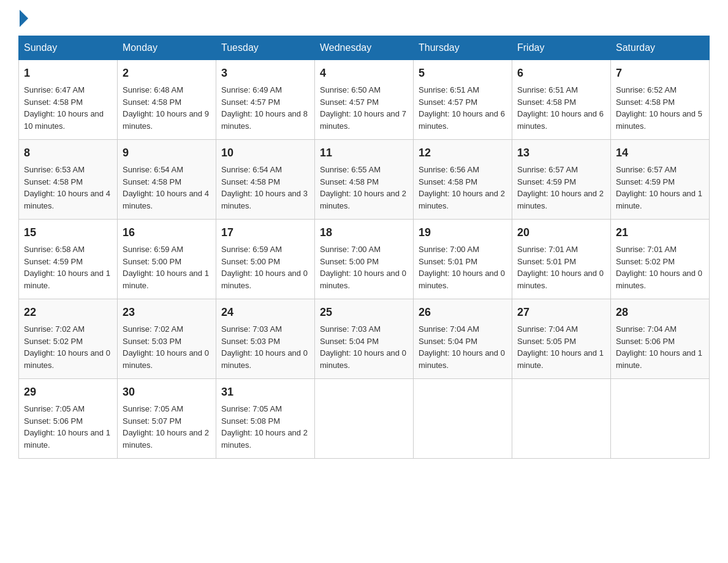  What do you see at coordinates (153, 90) in the screenshot?
I see `sunrise-text: Sunrise: 6:48 AM` at bounding box center [153, 90].